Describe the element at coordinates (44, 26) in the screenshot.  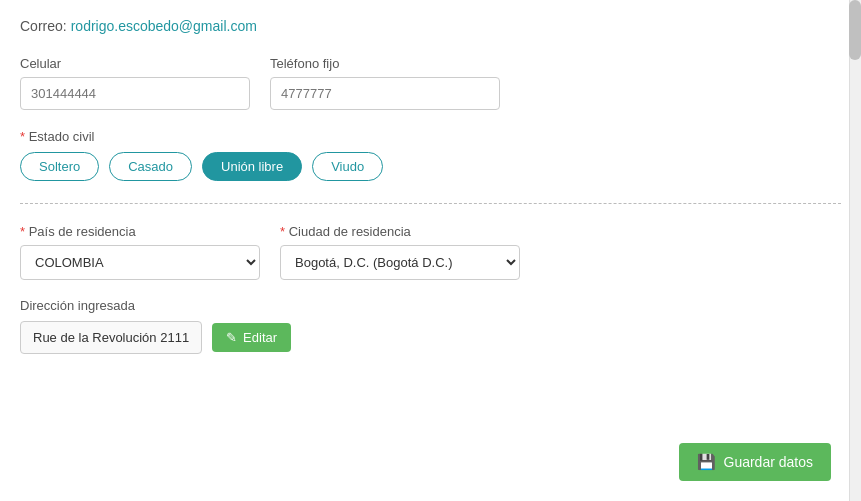
I see `email-label: Correo:` at that location.